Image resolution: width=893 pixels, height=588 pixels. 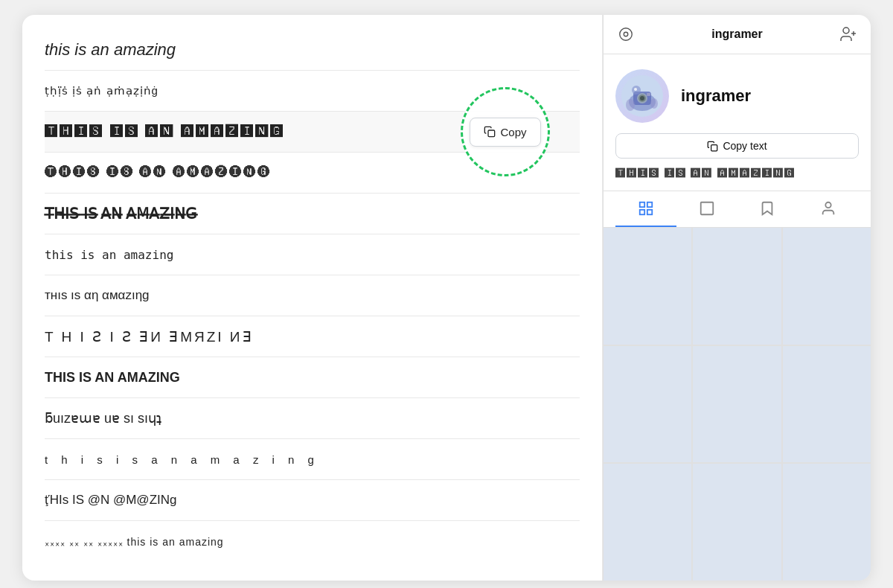 What do you see at coordinates (149, 336) in the screenshot?
I see `font-text-7: T H I Ƨ I Ƨ ƎИ ƎMЯZI ИƎ` at bounding box center [149, 336].